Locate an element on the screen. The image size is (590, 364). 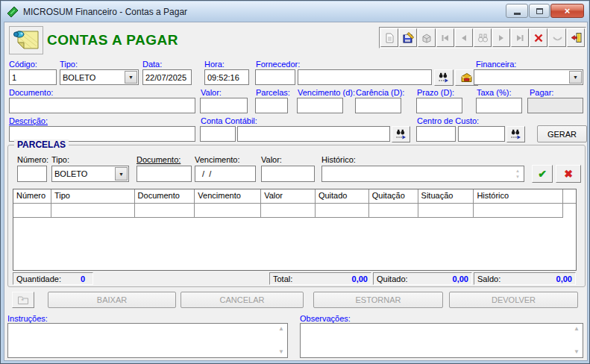
parcela-valor-input is located at coordinates (288, 174).